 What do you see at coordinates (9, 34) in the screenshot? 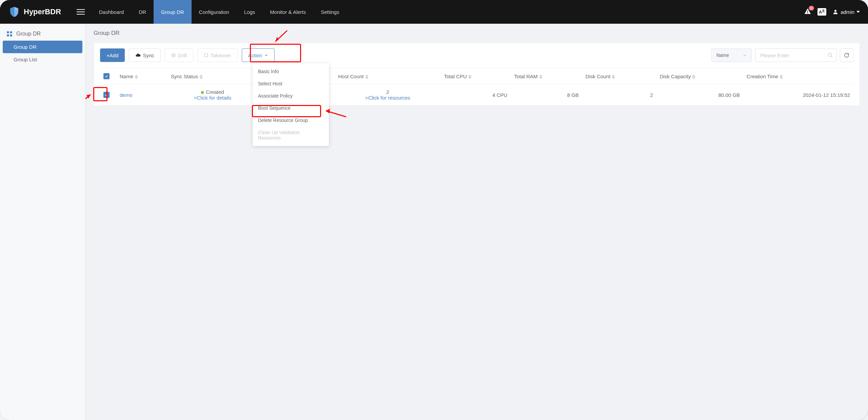
I see `grid-icon` at bounding box center [9, 34].